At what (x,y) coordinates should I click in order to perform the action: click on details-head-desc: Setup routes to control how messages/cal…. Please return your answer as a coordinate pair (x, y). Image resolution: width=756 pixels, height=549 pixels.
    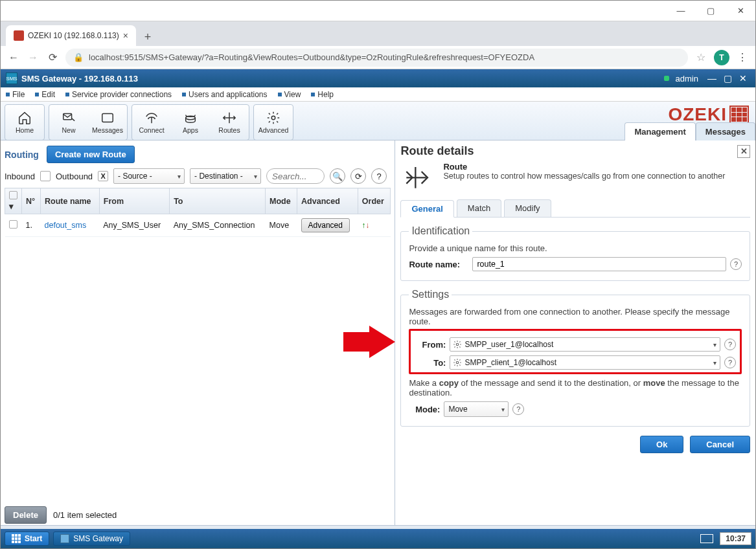
    Looking at the image, I should click on (584, 176).